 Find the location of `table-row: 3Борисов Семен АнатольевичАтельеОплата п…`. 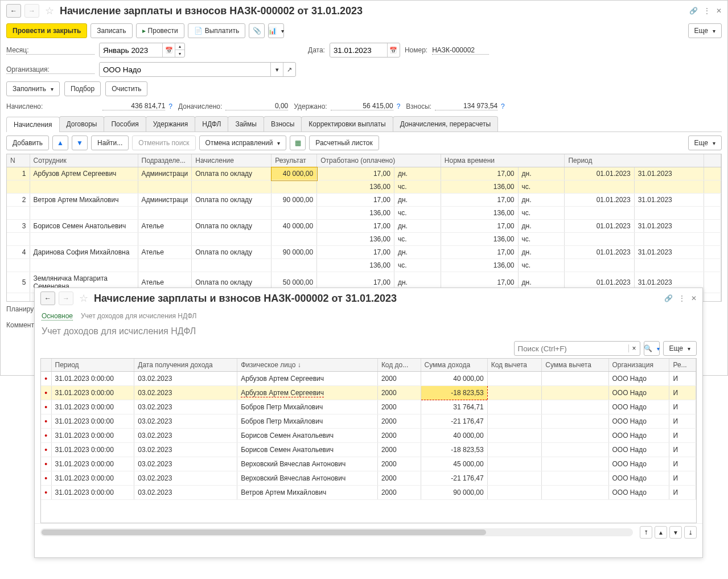

table-row: 3Борисов Семен АнатольевичАтельеОплата п… is located at coordinates (364, 227).